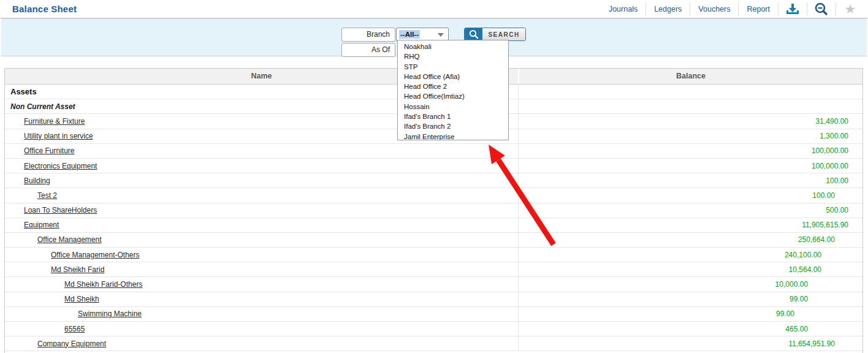 The width and height of the screenshot is (868, 353). What do you see at coordinates (60, 210) in the screenshot?
I see `account-link: Loan To ShareHolders` at bounding box center [60, 210].